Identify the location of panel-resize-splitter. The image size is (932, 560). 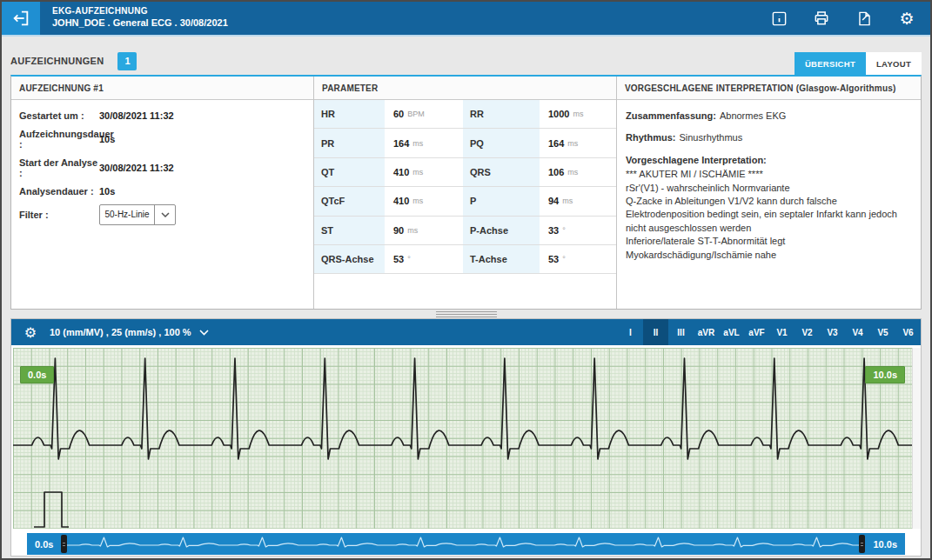
(466, 314).